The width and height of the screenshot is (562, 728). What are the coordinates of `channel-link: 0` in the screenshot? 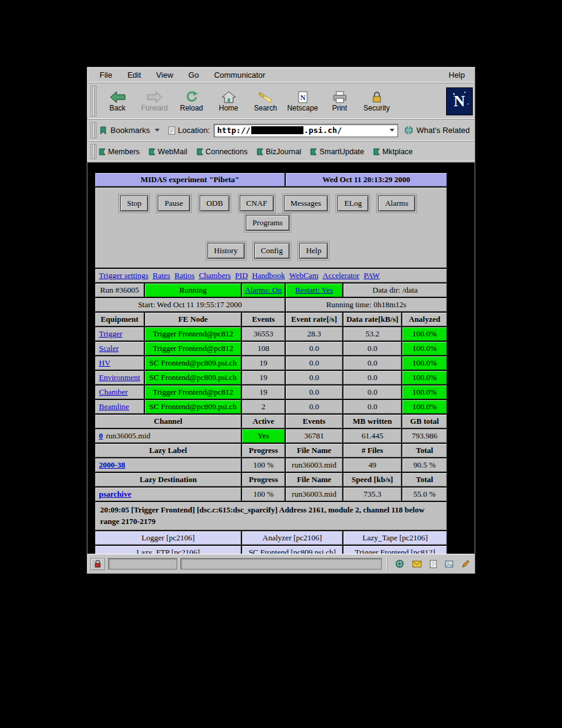 It's located at (101, 436).